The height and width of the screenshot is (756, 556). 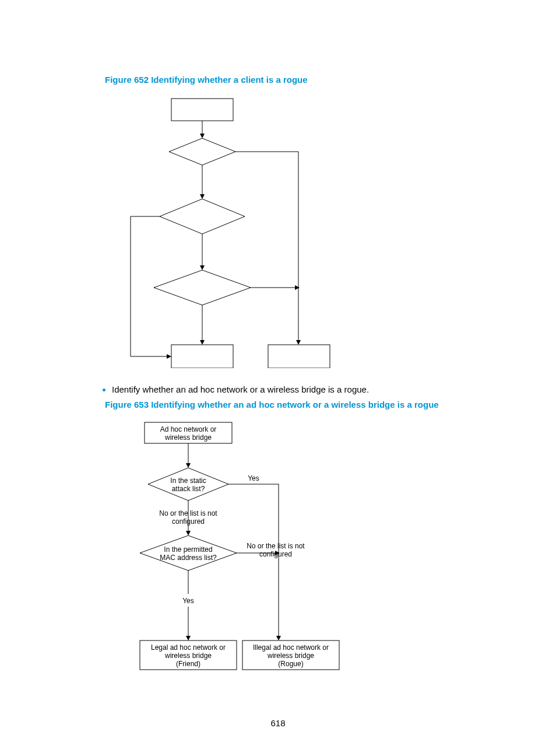 I want to click on f653-d1-l1: In the static, so click(x=188, y=481).